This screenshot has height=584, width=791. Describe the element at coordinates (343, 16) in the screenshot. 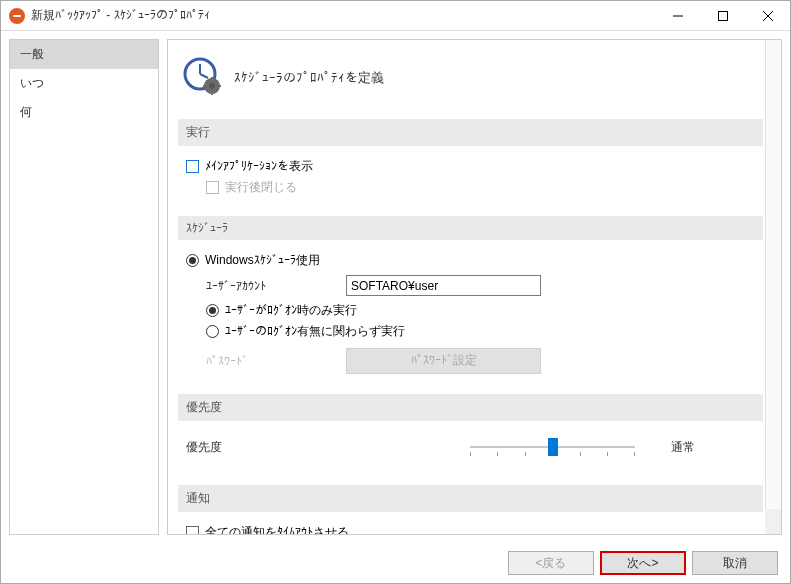

I see `window-title: 新規ﾊﾞｯｸｱｯﾌﾟ - ｽｹｼﾞｭｰﾗのﾌﾟﾛﾊﾟﾃｨ` at that location.